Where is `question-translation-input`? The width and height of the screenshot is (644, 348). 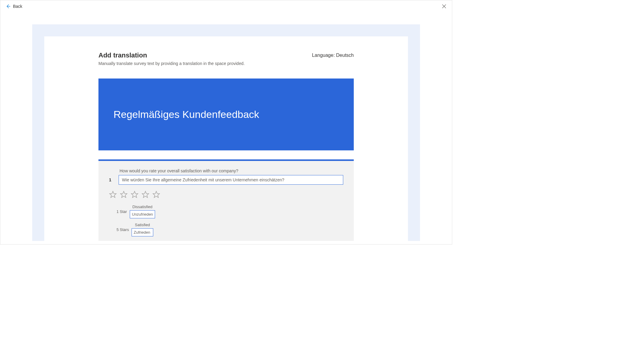
question-translation-input is located at coordinates (231, 180).